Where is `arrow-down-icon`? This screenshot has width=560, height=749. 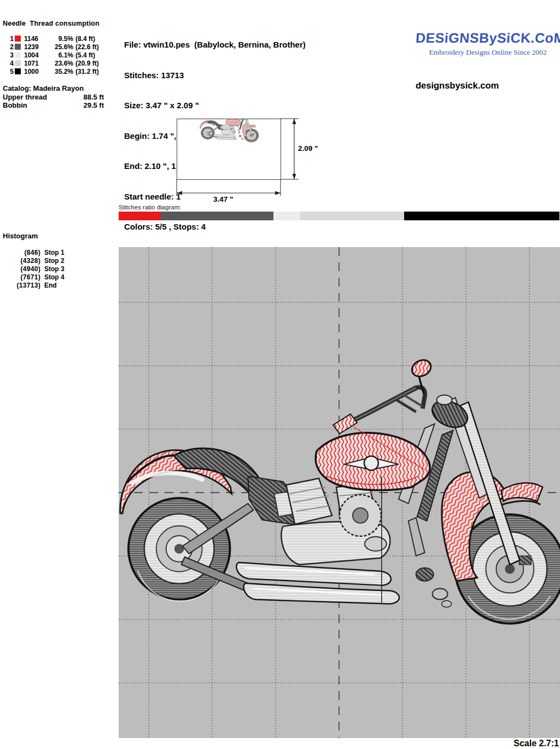
arrow-down-icon is located at coordinates (294, 177).